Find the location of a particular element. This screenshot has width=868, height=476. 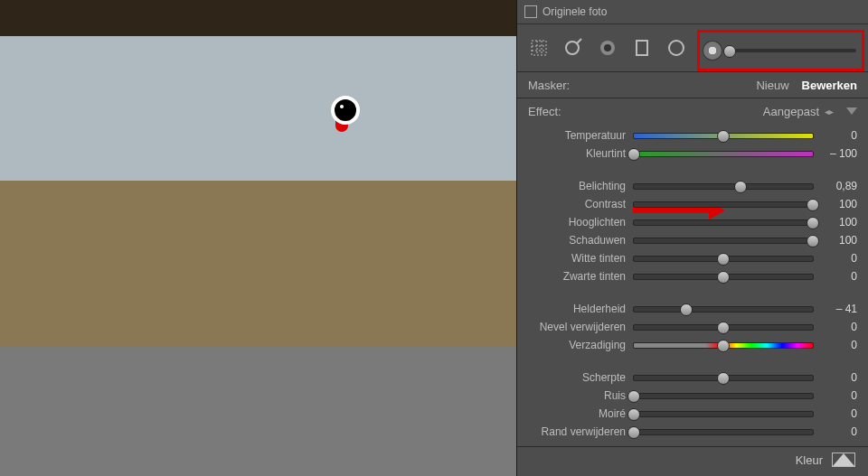

brush-size-slider is located at coordinates (792, 51).